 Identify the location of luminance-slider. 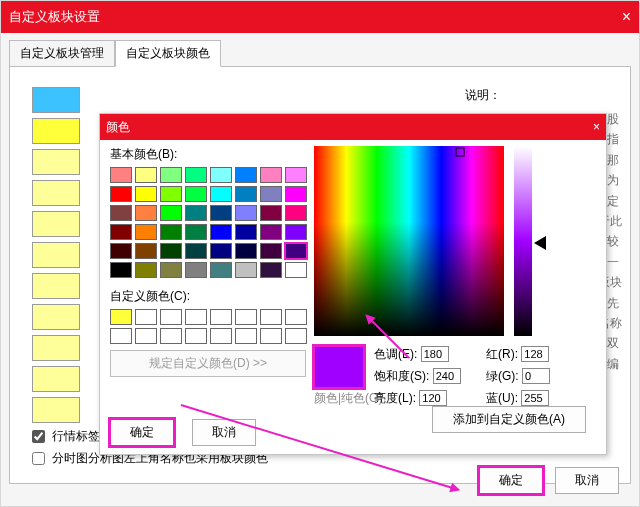
(523, 241).